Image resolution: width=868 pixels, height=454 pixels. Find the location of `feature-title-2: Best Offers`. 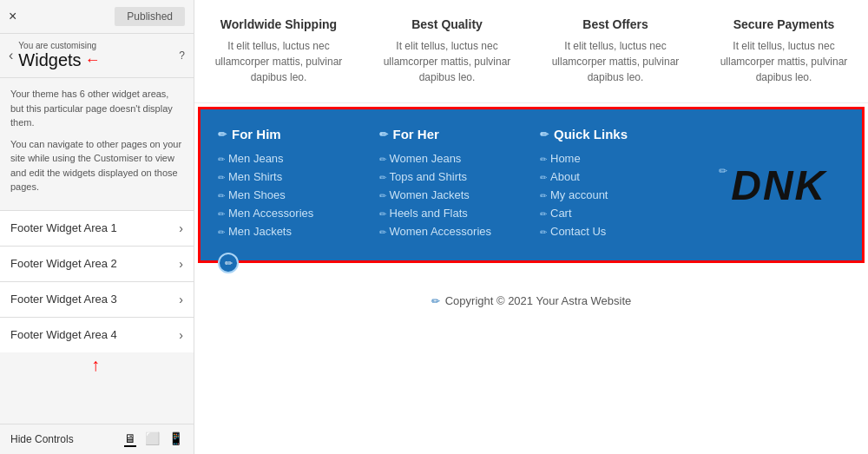

feature-title-2: Best Offers is located at coordinates (615, 24).